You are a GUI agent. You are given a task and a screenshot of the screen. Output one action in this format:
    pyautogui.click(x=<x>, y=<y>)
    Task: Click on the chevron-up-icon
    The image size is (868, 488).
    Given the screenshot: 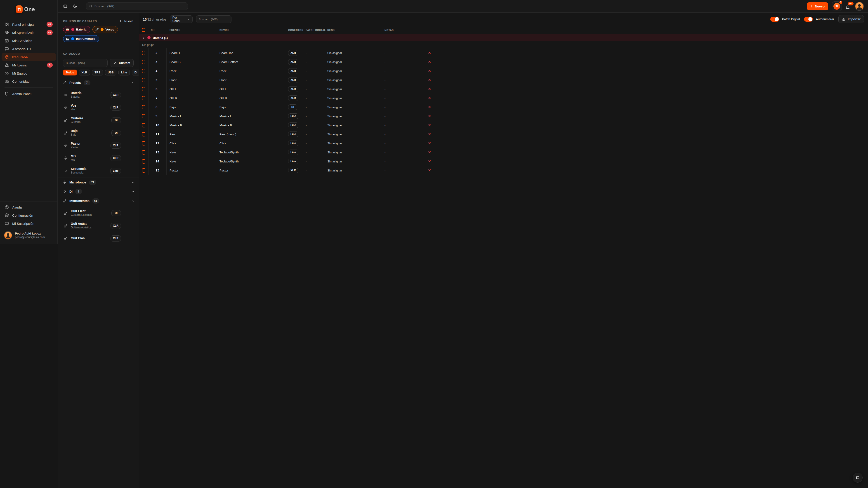 What is the action you would take?
    pyautogui.click(x=133, y=201)
    